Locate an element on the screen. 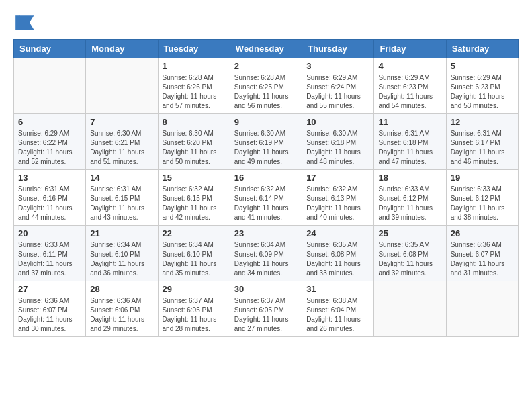 The image size is (532, 411). day-number: 15 is located at coordinates (194, 177).